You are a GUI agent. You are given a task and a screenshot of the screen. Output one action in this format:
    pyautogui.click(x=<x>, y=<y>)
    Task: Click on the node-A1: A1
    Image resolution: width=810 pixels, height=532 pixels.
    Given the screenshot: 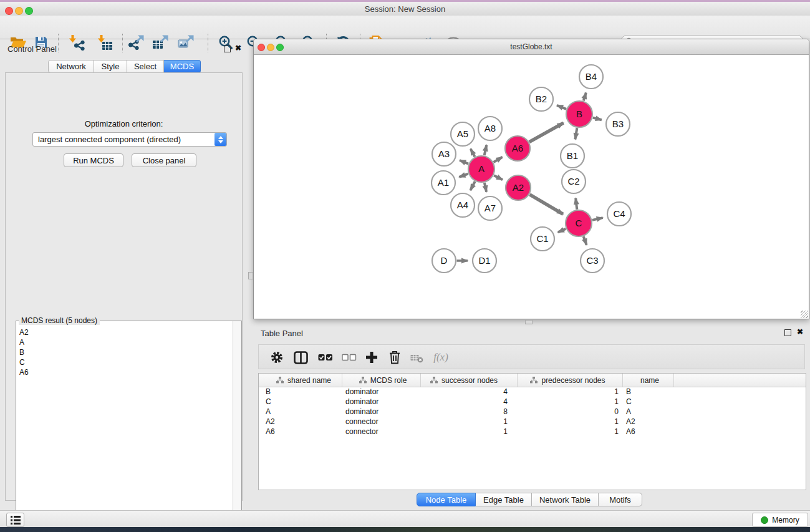 What is the action you would take?
    pyautogui.click(x=443, y=183)
    